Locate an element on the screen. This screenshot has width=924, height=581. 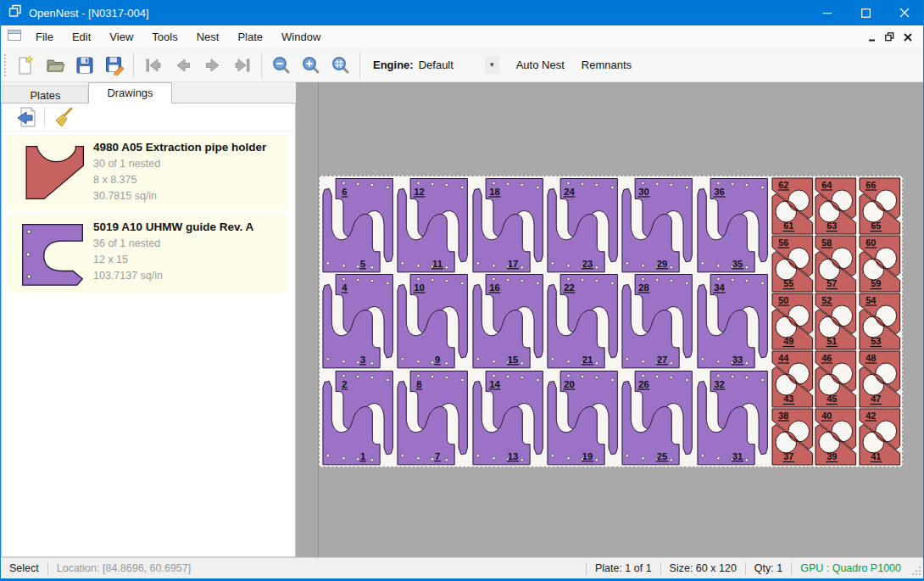
menu-item-plate: Plate is located at coordinates (250, 37).